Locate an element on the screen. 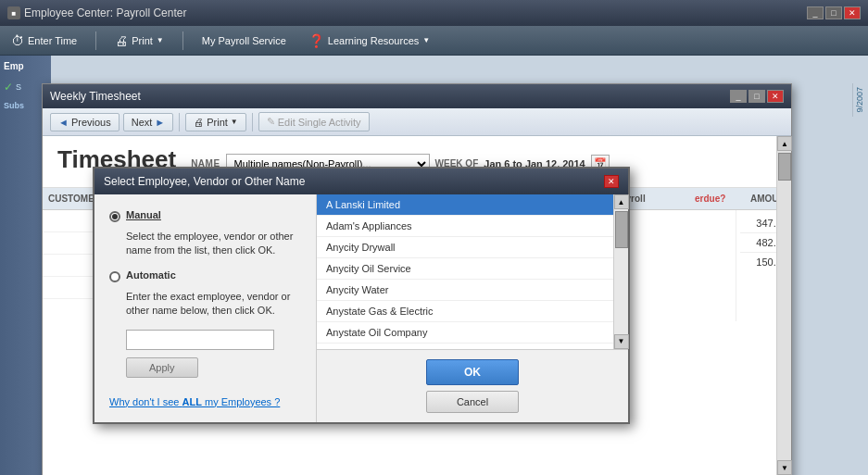  learning-icon: ❓ is located at coordinates (317, 41).